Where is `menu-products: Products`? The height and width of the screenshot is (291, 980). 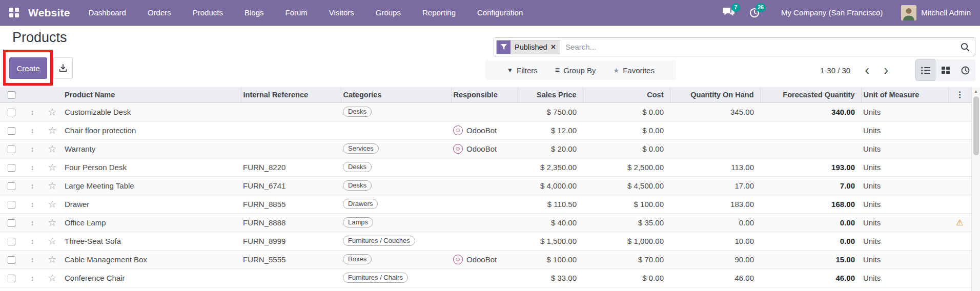 menu-products: Products is located at coordinates (208, 12).